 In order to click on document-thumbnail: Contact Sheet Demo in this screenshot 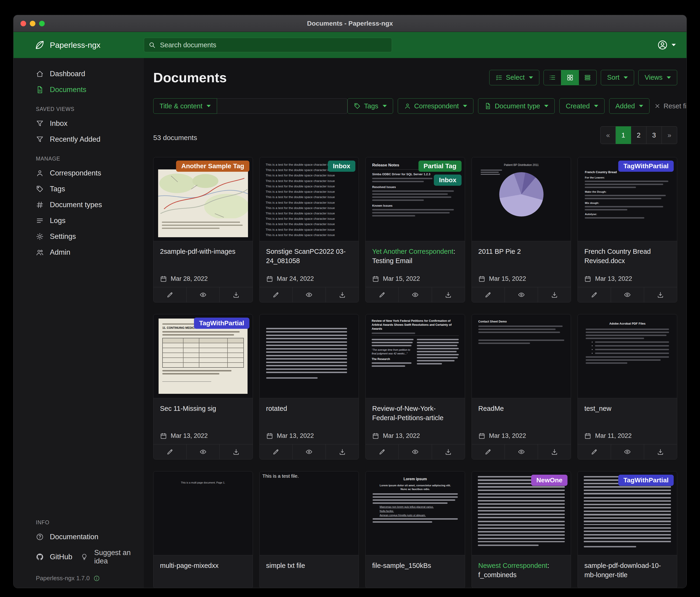, I will do `click(521, 356)`.